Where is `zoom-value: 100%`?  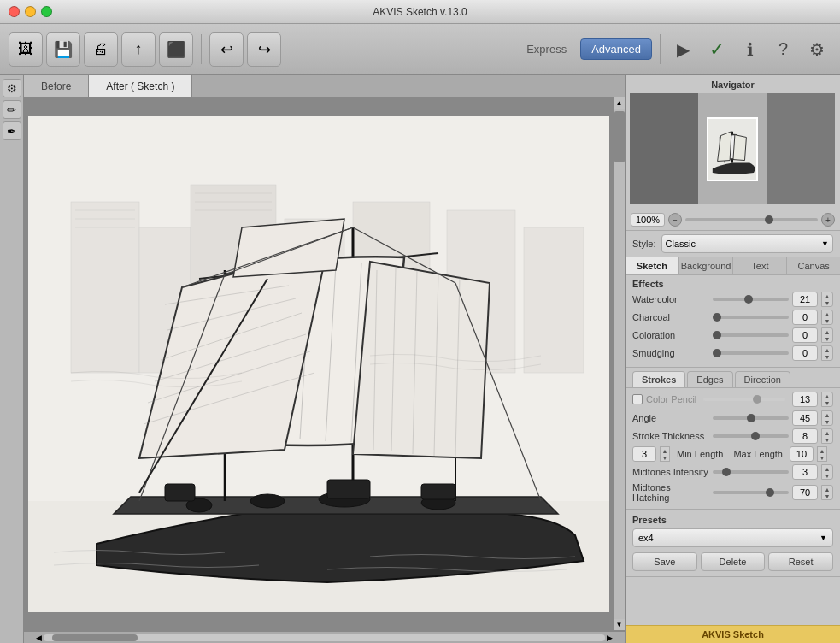 zoom-value: 100% is located at coordinates (648, 220).